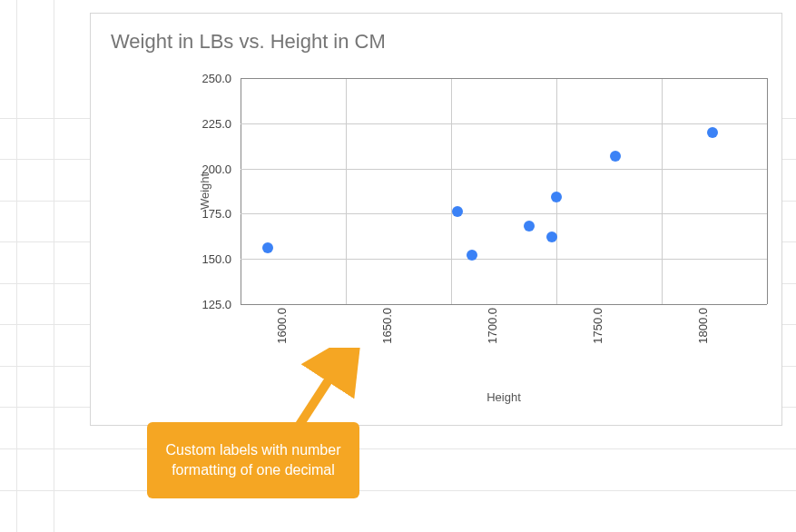  What do you see at coordinates (253, 459) in the screenshot?
I see `annotation-text: Custom labels with number formatting of …` at bounding box center [253, 459].